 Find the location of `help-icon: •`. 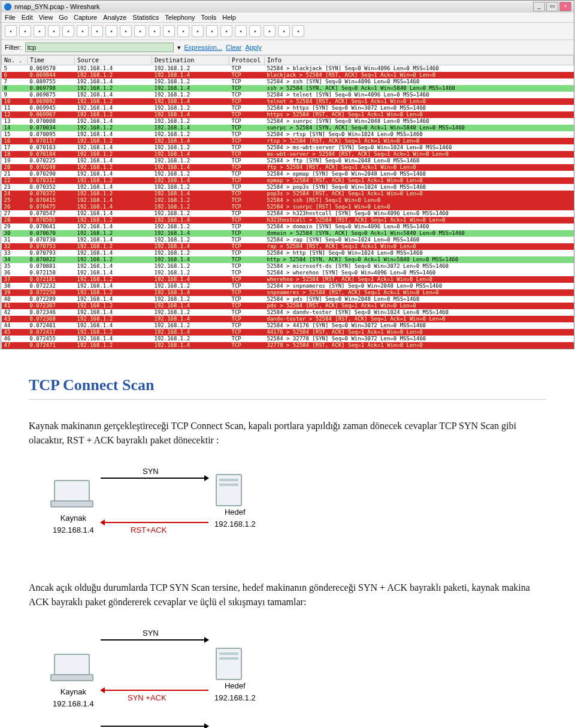

help-icon: • is located at coordinates (298, 31).